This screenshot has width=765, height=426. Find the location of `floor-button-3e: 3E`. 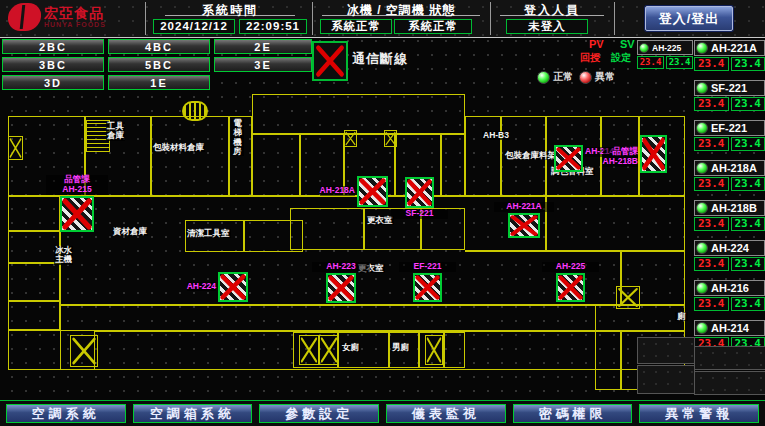

floor-button-3e: 3E is located at coordinates (263, 64).